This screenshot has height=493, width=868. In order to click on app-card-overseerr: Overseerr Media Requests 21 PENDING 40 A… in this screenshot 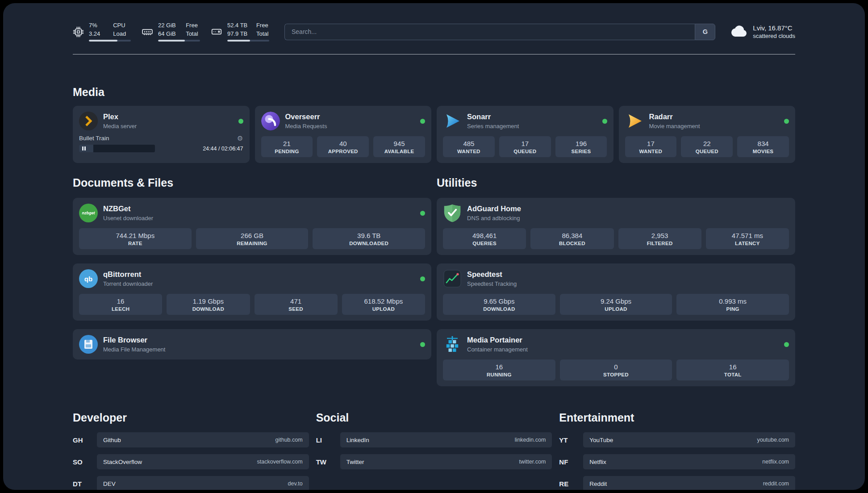, I will do `click(343, 134)`.